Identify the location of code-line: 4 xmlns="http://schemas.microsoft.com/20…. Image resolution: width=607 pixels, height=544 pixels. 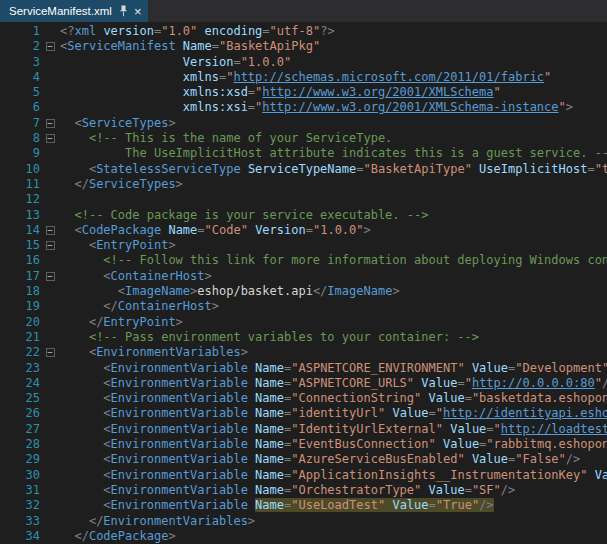
(304, 78).